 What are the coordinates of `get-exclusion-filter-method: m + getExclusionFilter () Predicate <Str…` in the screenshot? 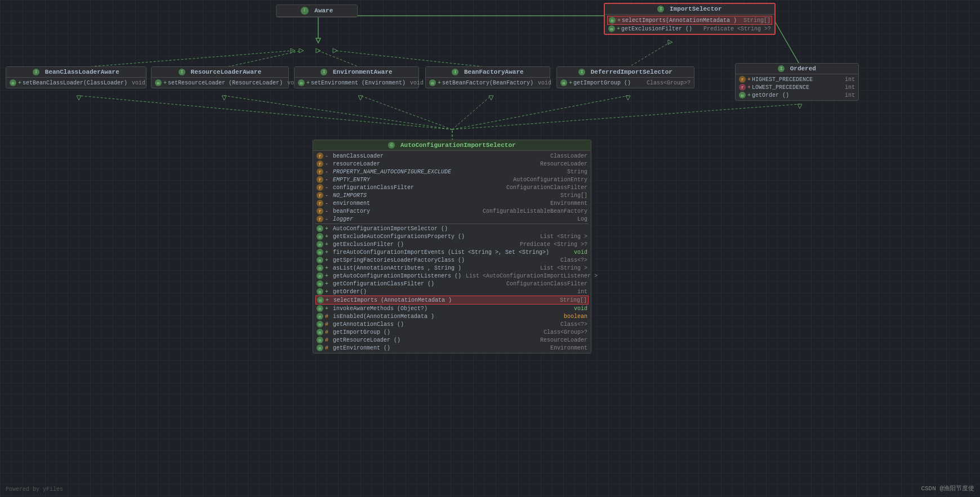 It's located at (689, 29).